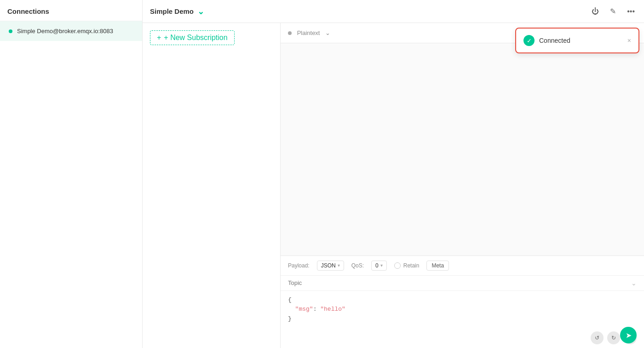 This screenshot has height=348, width=644. I want to click on send-icon: ➤, so click(628, 335).